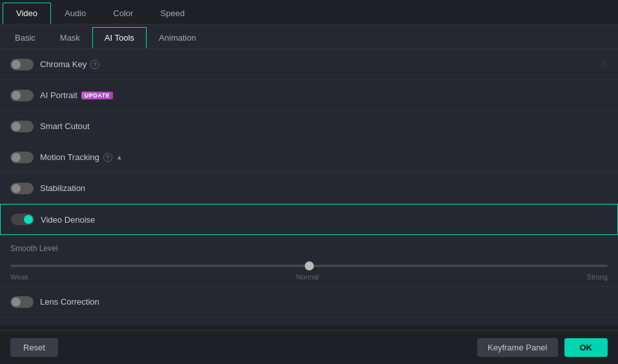  I want to click on tab-ai-tools: AI Tools, so click(119, 37).